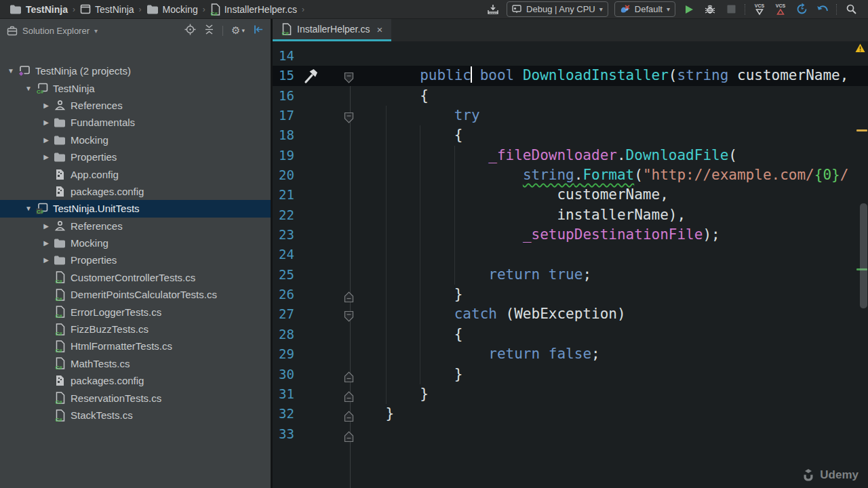 The image size is (868, 488). Describe the element at coordinates (332, 30) in the screenshot. I see `tab-installerhelper: C# InstallerHelper.cs ×` at that location.